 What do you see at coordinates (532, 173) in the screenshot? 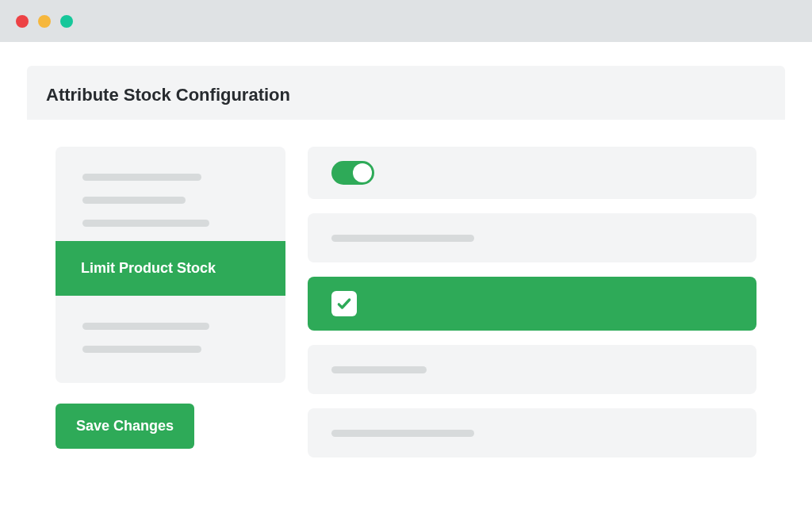
I see `setting-row-toggle` at bounding box center [532, 173].